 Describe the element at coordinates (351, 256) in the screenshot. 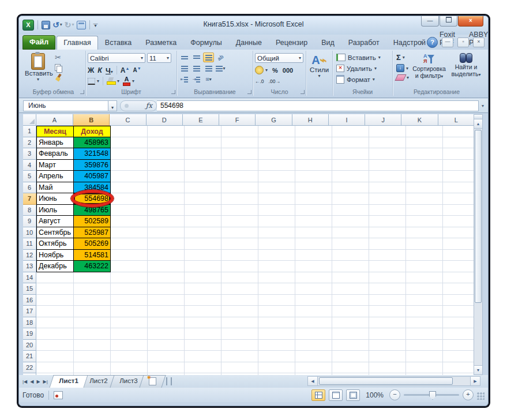

I see `cell-I12` at that location.